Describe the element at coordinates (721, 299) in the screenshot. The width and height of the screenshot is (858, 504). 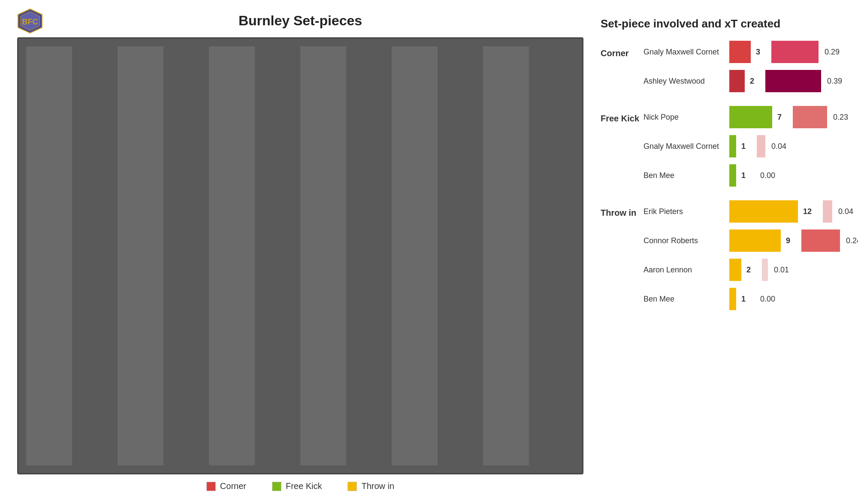
I see `chart-row-ti-benmee: Ben Mee 1 0.00` at that location.